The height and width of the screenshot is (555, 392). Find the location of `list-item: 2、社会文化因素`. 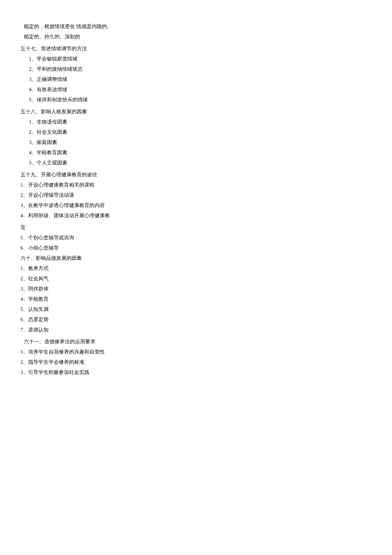

list-item: 2、社会文化因素 is located at coordinates (196, 132).